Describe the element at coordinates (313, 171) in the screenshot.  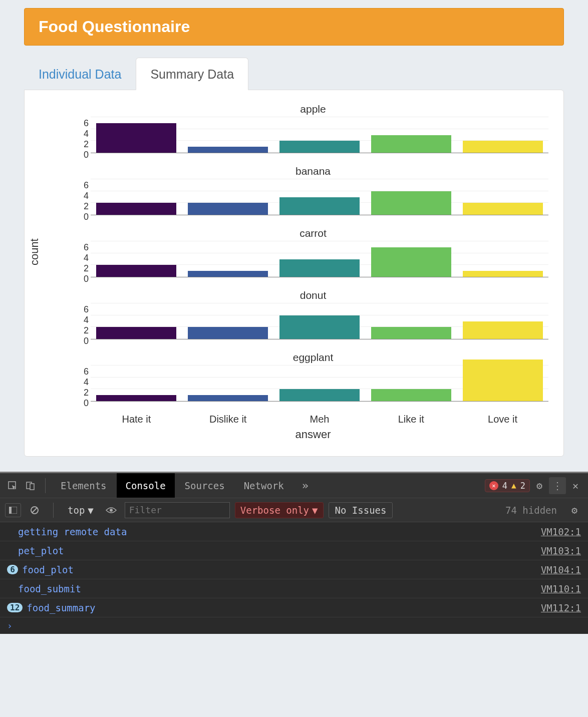
I see `facet-title: banana` at that location.